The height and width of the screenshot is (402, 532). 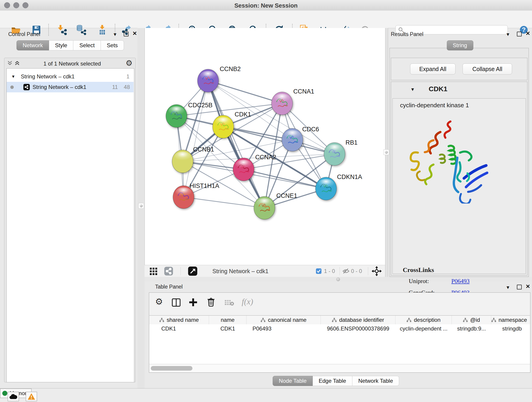 I want to click on results-panel-menu-icon: ▼, so click(x=508, y=34).